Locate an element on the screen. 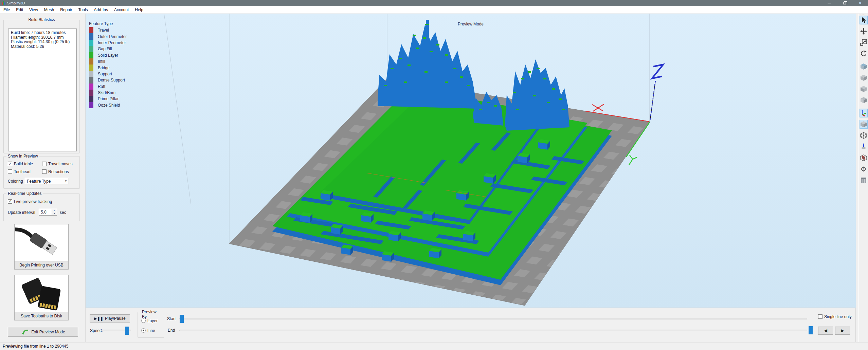 Image resolution: width=868 pixels, height=350 pixels. restore-button is located at coordinates (845, 3).